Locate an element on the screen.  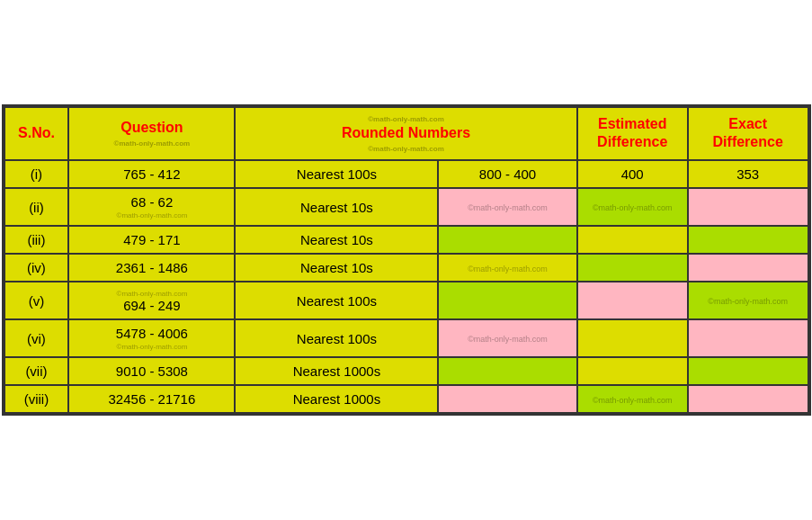
cell-sno: (v) is located at coordinates (37, 300).